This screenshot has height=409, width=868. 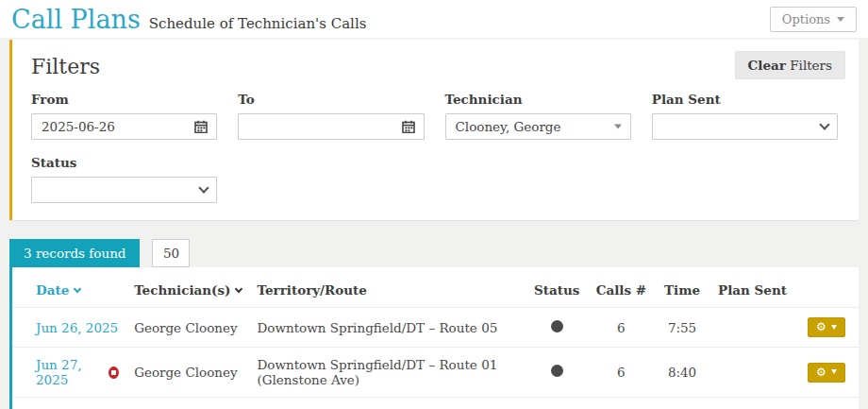 I want to click on status-label: Status, so click(x=125, y=162).